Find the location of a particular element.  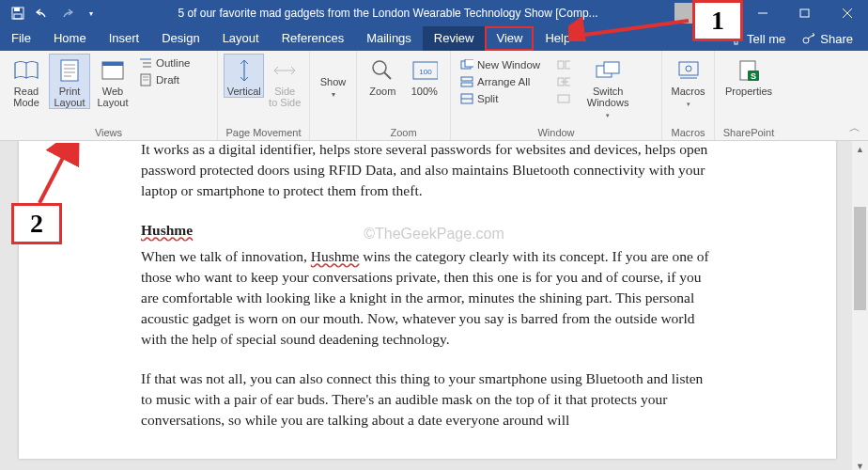

share-button: Share is located at coordinates (828, 39).